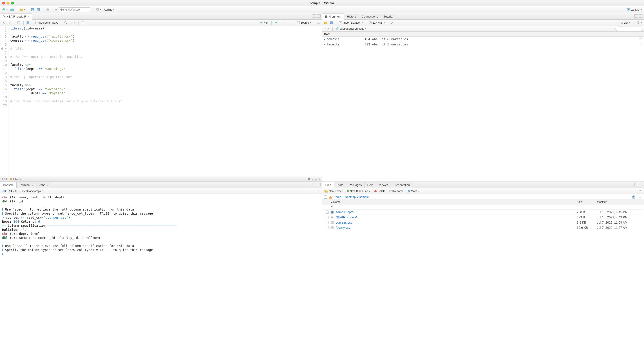  I want to click on source-dropdown-button: Source▾, so click(304, 23).